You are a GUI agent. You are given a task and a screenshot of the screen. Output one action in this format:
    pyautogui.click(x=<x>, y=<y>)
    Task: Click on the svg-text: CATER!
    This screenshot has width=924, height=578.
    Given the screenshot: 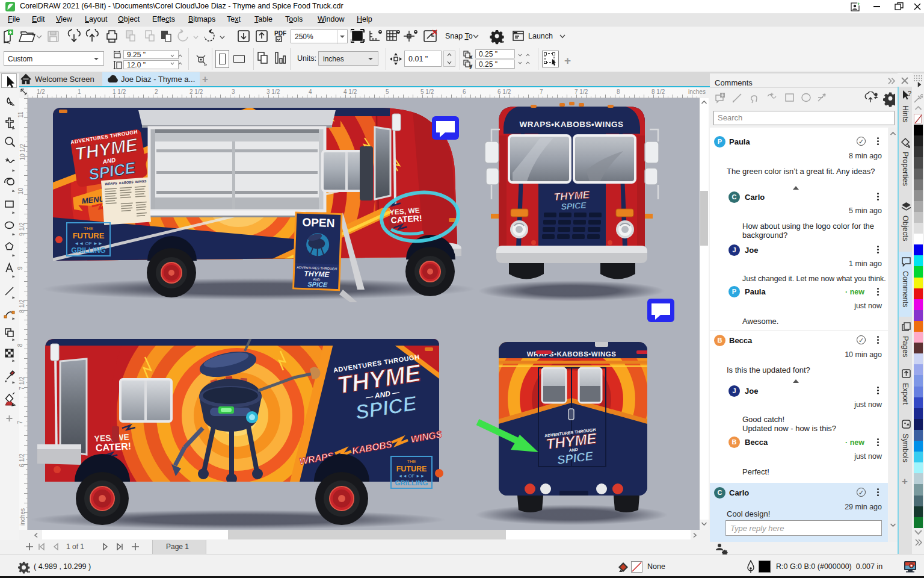 What is the action you would take?
    pyautogui.click(x=114, y=447)
    